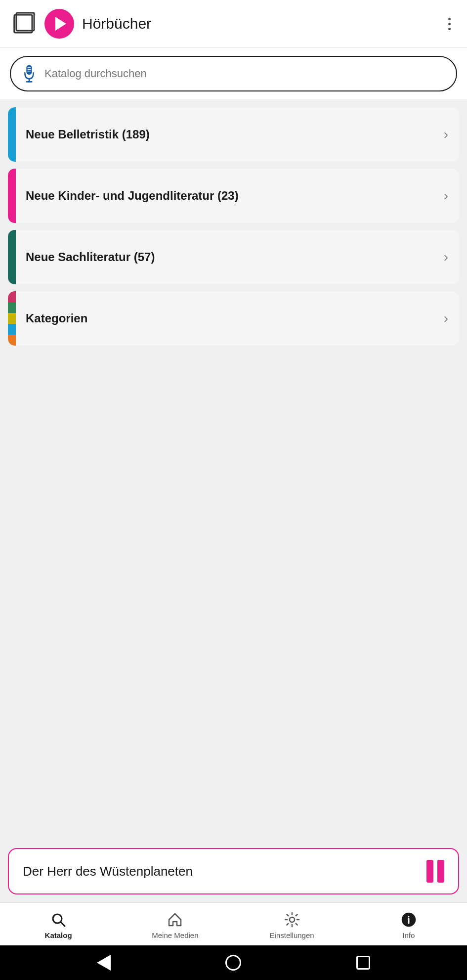 The image size is (467, 980). I want to click on back-triangle-icon, so click(104, 963).